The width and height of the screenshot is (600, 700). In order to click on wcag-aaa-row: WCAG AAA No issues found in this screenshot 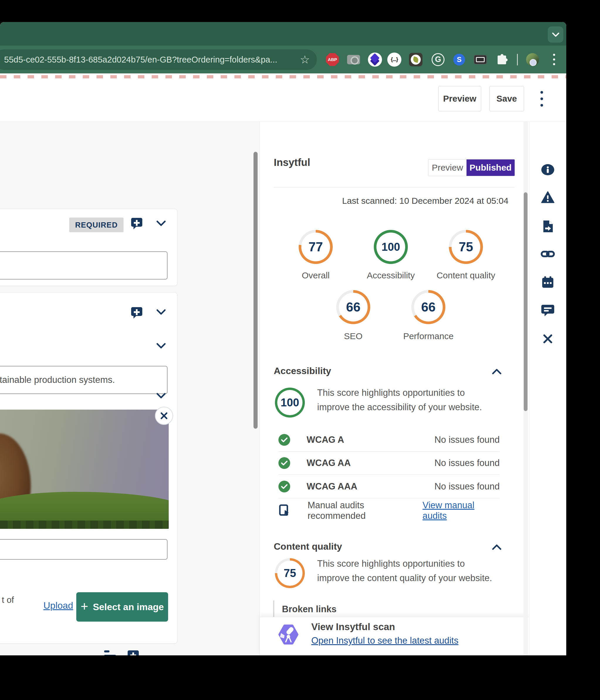, I will do `click(389, 486)`.